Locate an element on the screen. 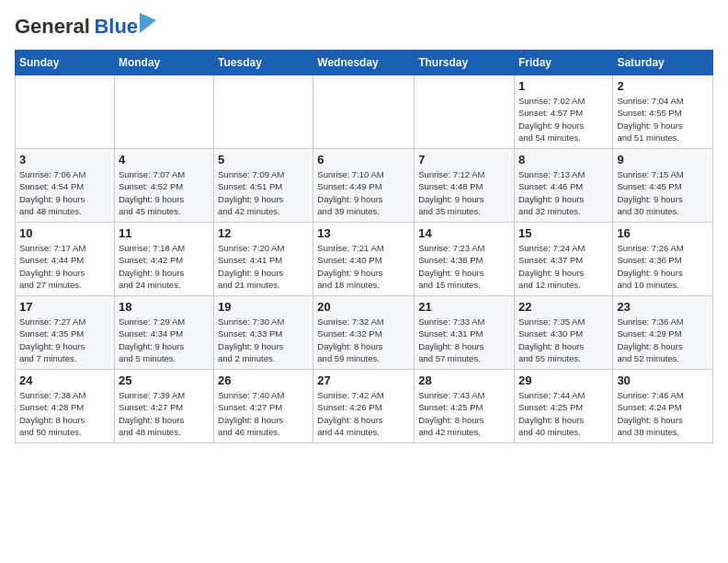 This screenshot has height=563, width=728. calendar-cell: 3Sunrise: 7:06 AM Sunset: 4:54 PM Daylig… is located at coordinates (65, 186).